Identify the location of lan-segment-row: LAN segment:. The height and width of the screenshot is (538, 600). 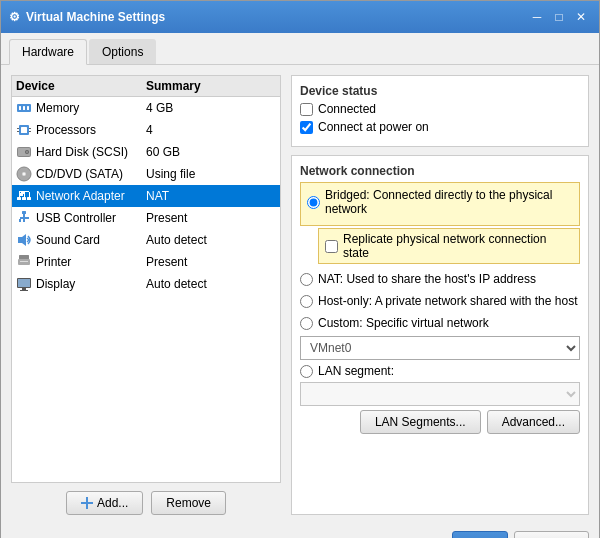
(440, 371).